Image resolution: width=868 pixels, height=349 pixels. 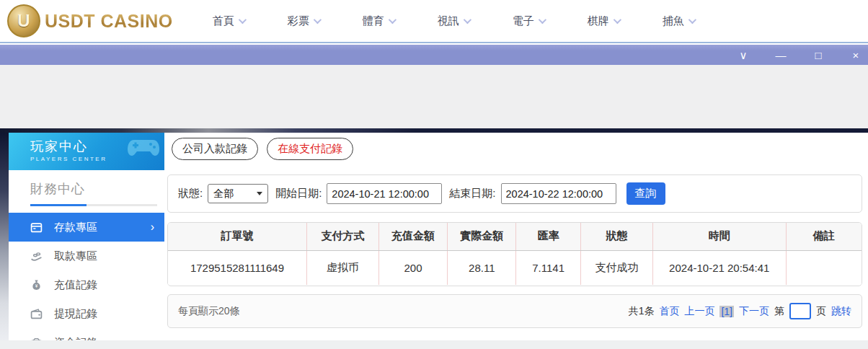 I want to click on chevron-right-icon: ›, so click(x=153, y=227).